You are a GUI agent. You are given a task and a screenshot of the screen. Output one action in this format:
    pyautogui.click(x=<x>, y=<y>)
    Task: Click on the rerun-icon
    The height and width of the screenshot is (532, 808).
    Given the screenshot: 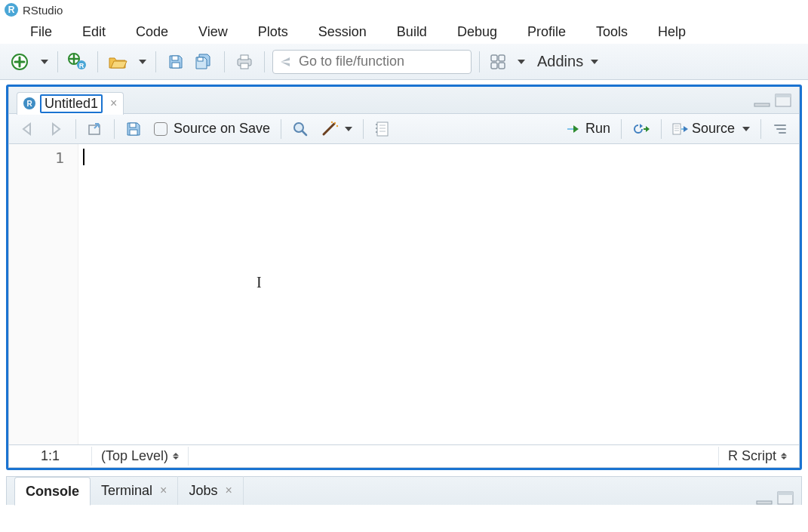 What is the action you would take?
    pyautogui.click(x=641, y=129)
    